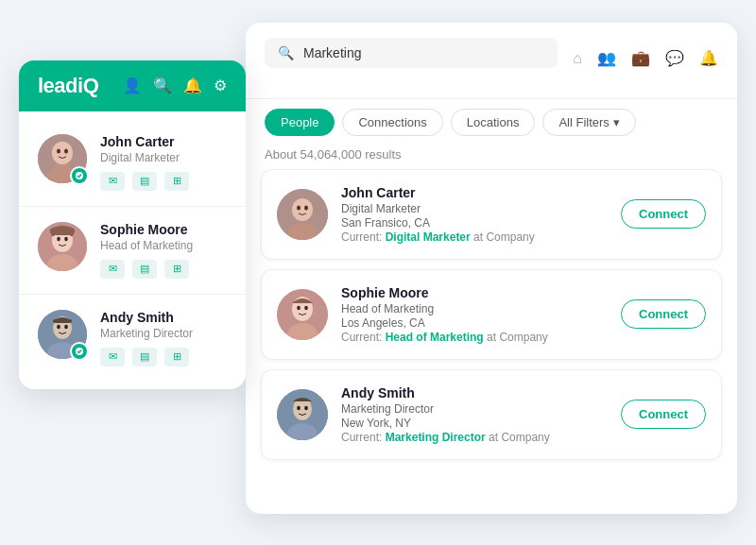 This screenshot has width=756, height=545. I want to click on result-name: Sophie Moore, so click(474, 293).